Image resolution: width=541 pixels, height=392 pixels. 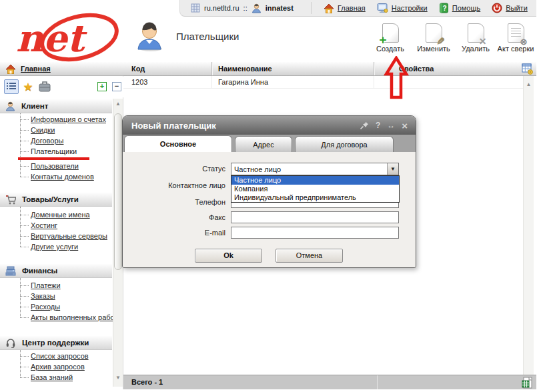 What do you see at coordinates (256, 169) in the screenshot?
I see `status-select-value: Частное лицо` at bounding box center [256, 169].